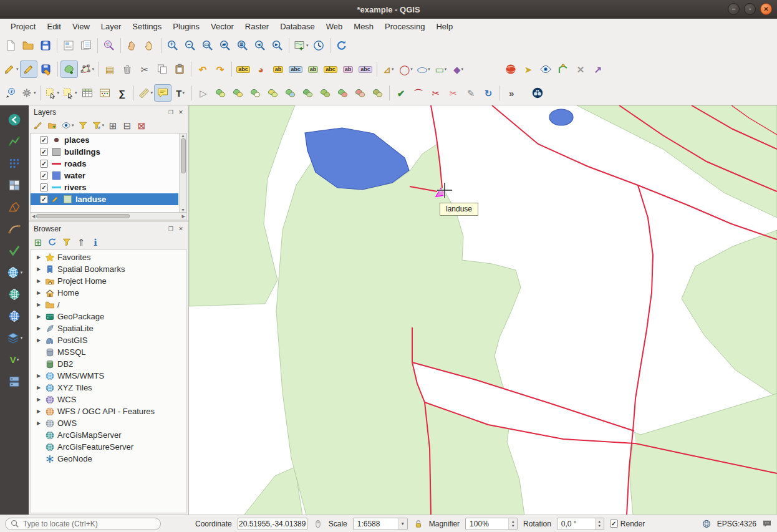  What do you see at coordinates (406, 69) in the screenshot?
I see `shape-circle-tools-button: ◯▾` at bounding box center [406, 69].